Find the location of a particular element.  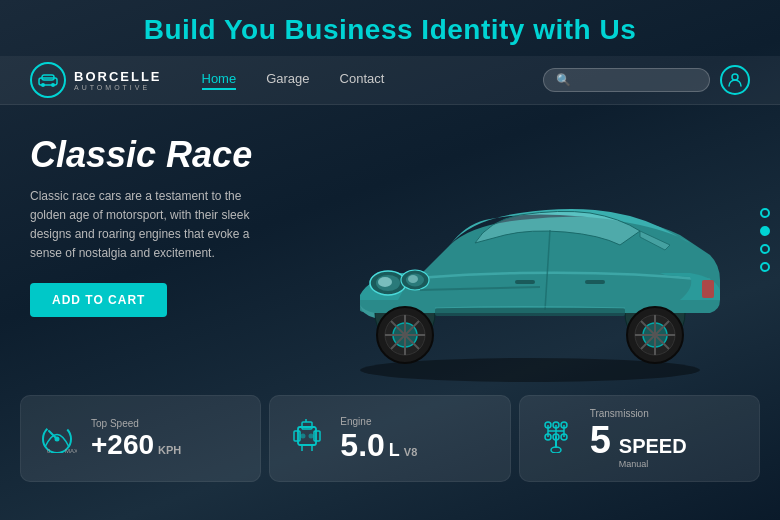

nav-home: Home is located at coordinates (220, 80).